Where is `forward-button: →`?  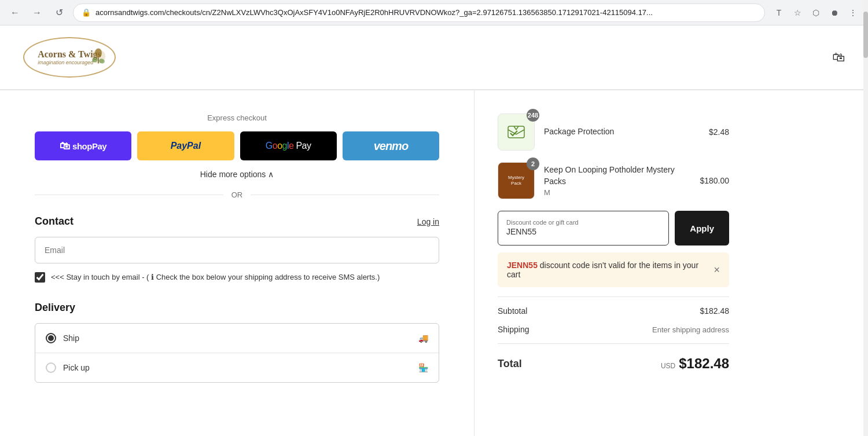 forward-button: → is located at coordinates (37, 13).